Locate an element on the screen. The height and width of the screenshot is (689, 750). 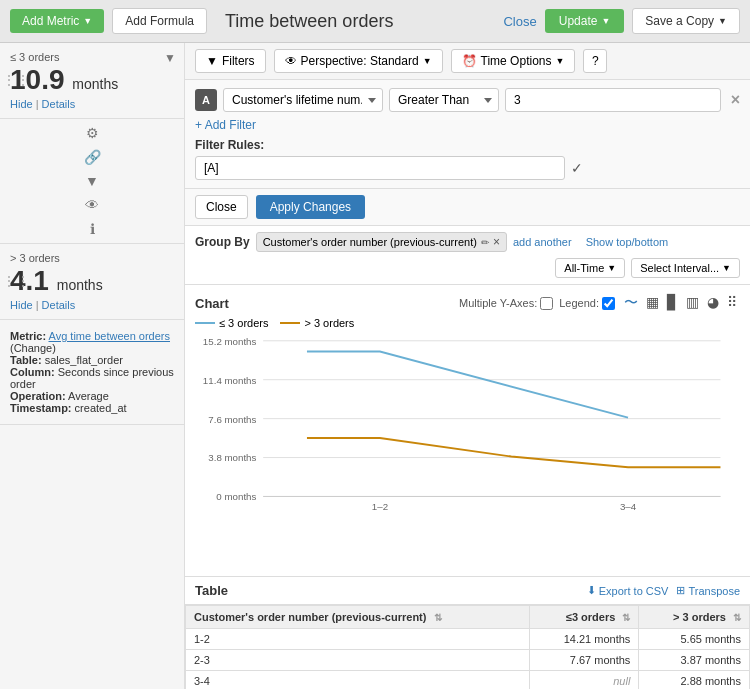
svg-text: 7.6 months is located at coordinates (232, 420).